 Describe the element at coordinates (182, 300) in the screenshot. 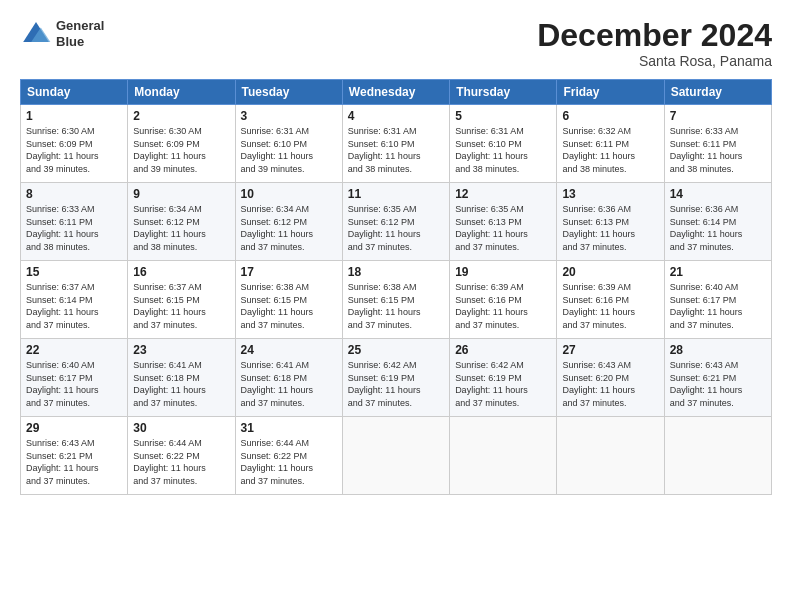

I see `day-cell: 16Sunrise: 6:37 AM Sunset: 6:15 PM Dayli…` at that location.